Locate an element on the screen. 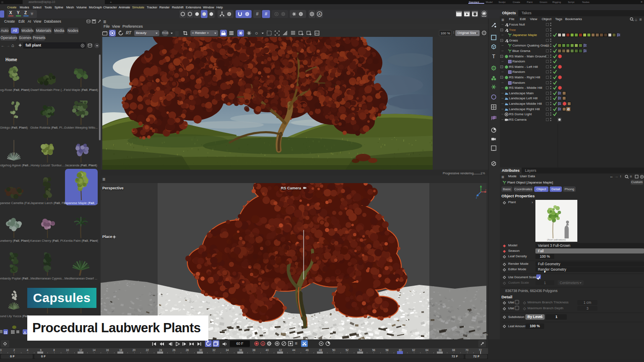  svg-text: (Acer palmatum) is located at coordinates (556, 240).